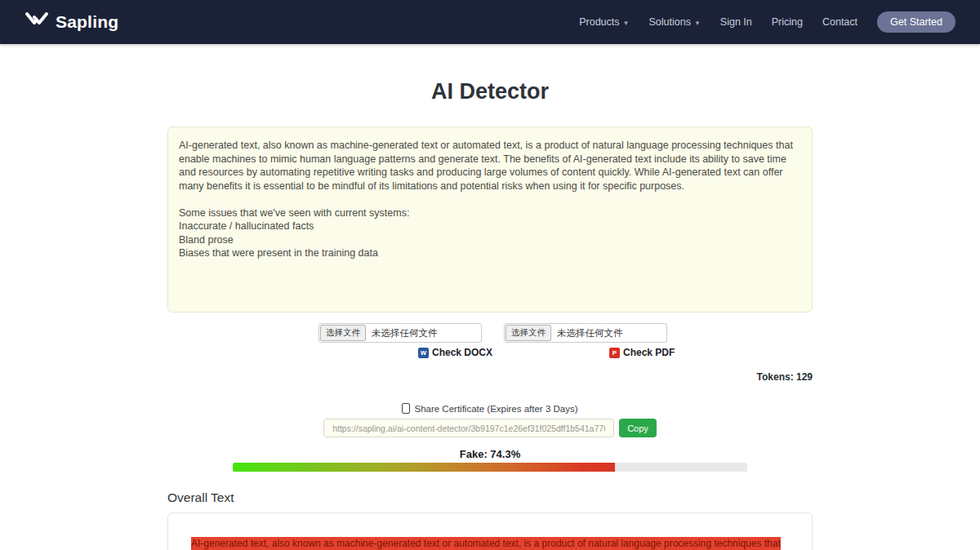 This screenshot has width=980, height=550. Describe the element at coordinates (490, 214) in the screenshot. I see `editor-issues-intro: Some issues that we've seen with current…` at that location.